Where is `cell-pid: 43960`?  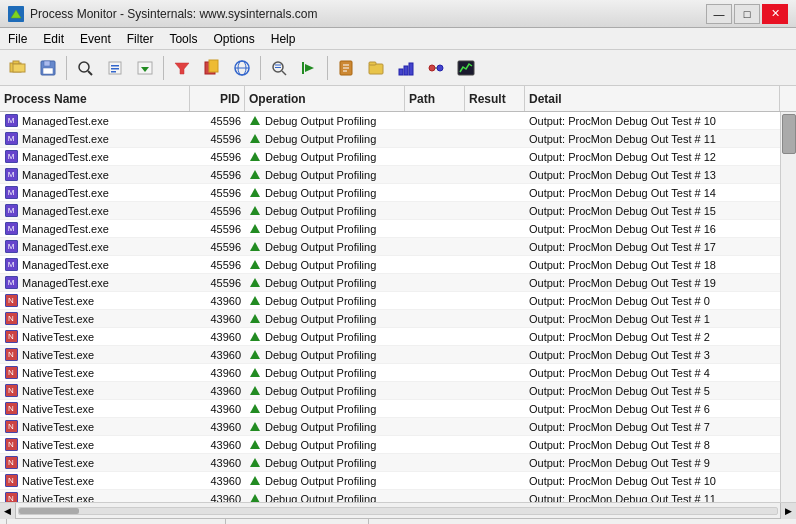
cell-pid: 43960 is located at coordinates (218, 462).